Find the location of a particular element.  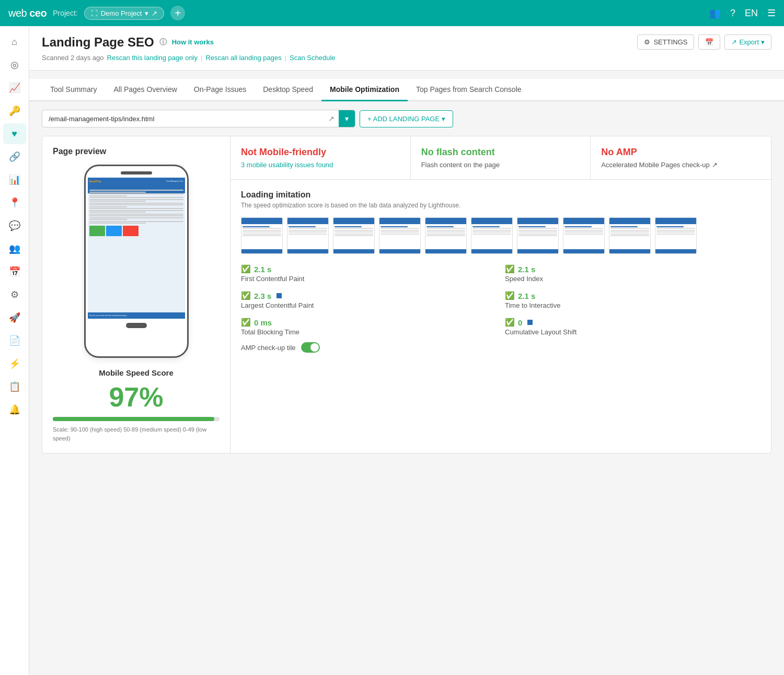

sidebar-item-people: 👥 is located at coordinates (15, 249).